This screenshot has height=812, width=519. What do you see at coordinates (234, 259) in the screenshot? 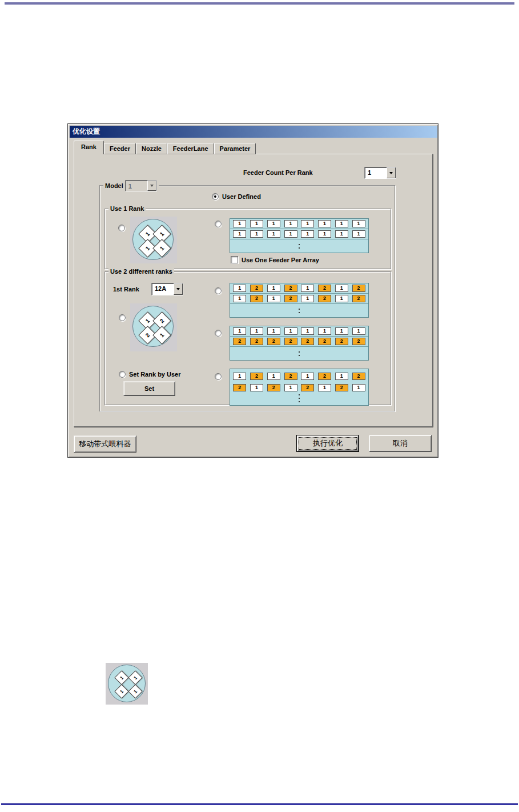
I see `one-feeder-per-array-checkbox` at bounding box center [234, 259].